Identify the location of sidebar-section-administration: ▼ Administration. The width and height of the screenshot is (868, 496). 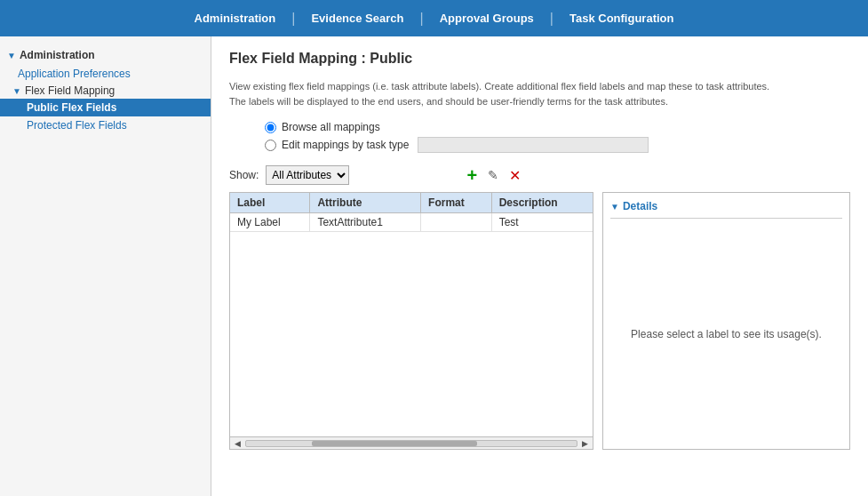
(105, 54).